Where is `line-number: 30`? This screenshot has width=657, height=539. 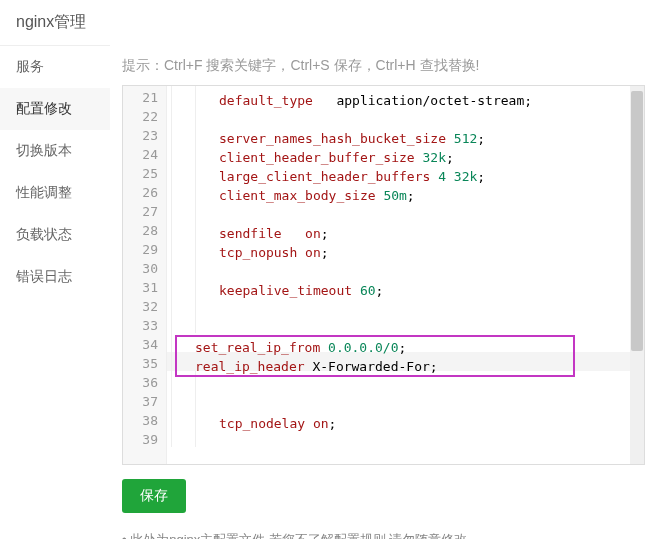 line-number: 30 is located at coordinates (144, 268).